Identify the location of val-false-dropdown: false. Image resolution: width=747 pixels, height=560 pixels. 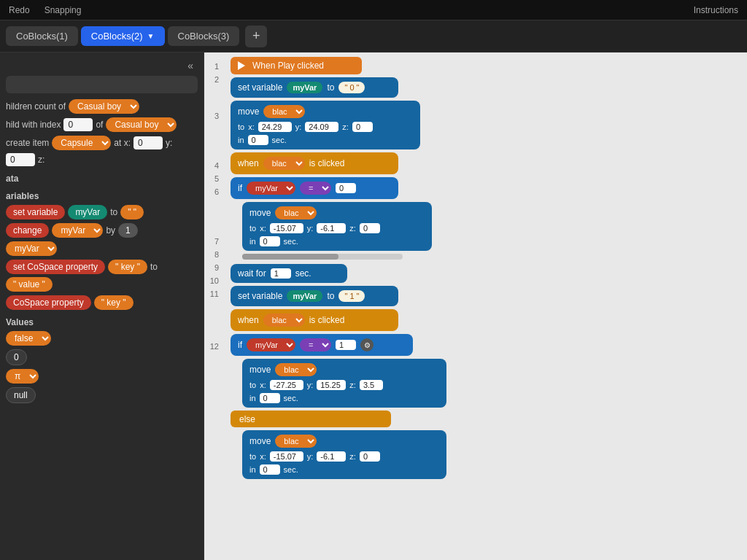
(28, 338).